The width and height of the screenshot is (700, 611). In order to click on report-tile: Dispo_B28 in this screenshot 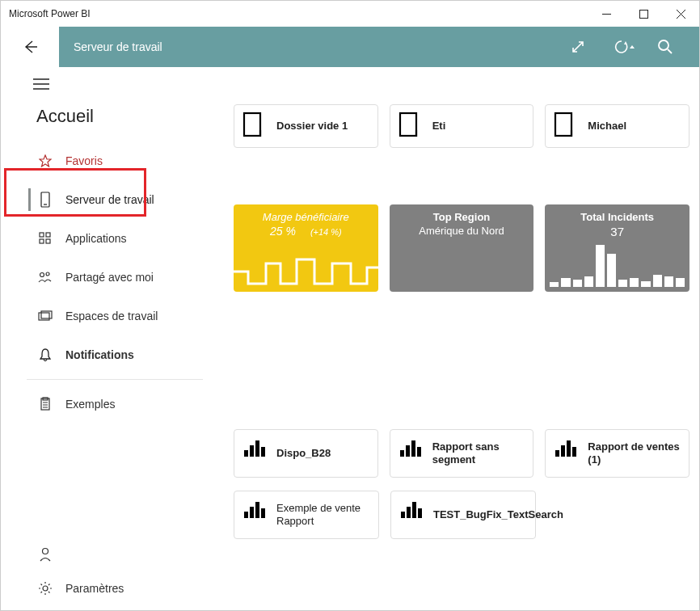, I will do `click(306, 453)`.